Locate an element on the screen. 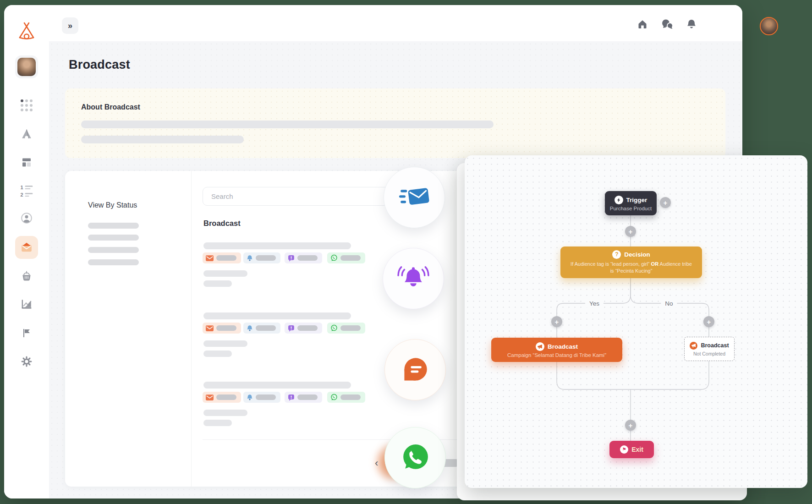 The width and height of the screenshot is (812, 504). broadcast-alt-title: Broadcast is located at coordinates (715, 345).